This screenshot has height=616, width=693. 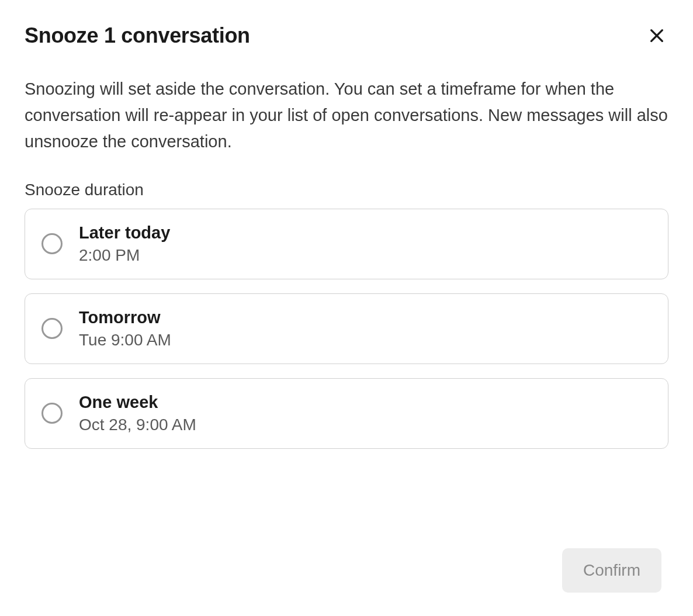 What do you see at coordinates (125, 318) in the screenshot?
I see `option-title: Tomorrow` at bounding box center [125, 318].